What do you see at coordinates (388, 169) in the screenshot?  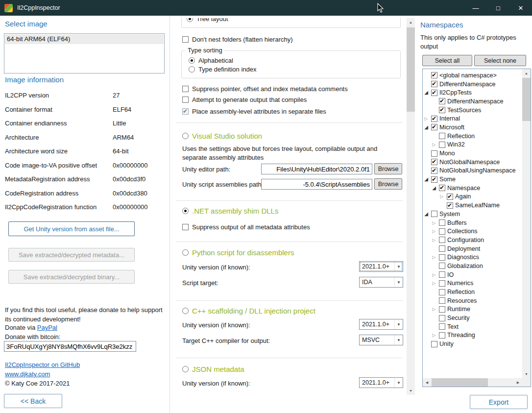 I see `browse-editor-path-button: Browse` at bounding box center [388, 169].